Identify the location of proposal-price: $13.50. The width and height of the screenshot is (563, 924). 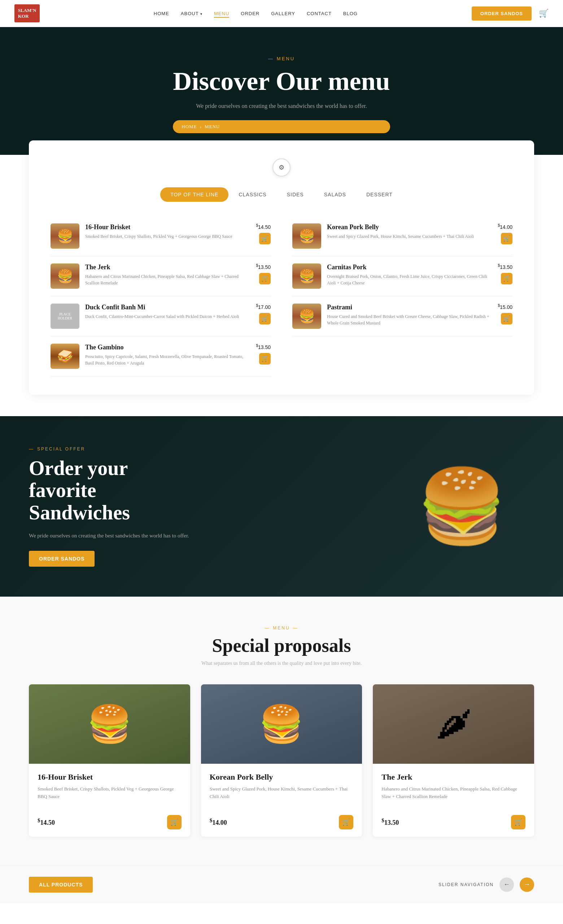
(390, 822).